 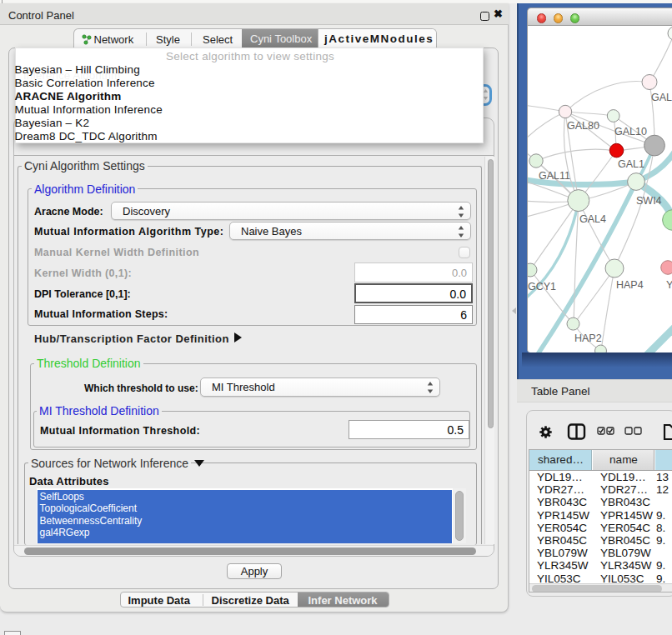 What do you see at coordinates (542, 287) in the screenshot?
I see `svg-text: GCY1` at bounding box center [542, 287].